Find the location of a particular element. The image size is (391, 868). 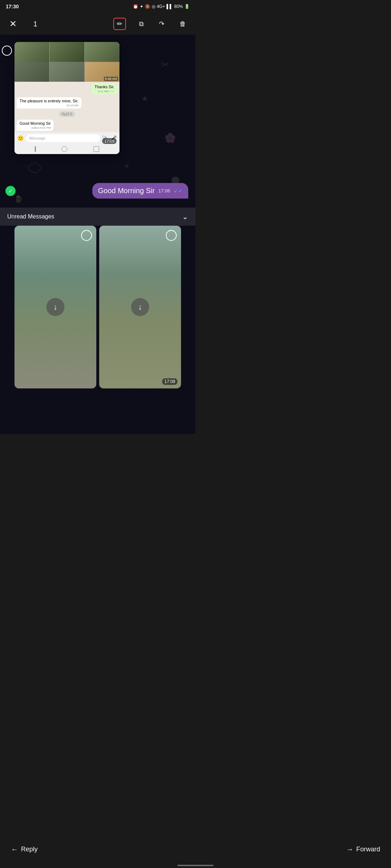

main-message-ticks: ✓✓ is located at coordinates (178, 191).